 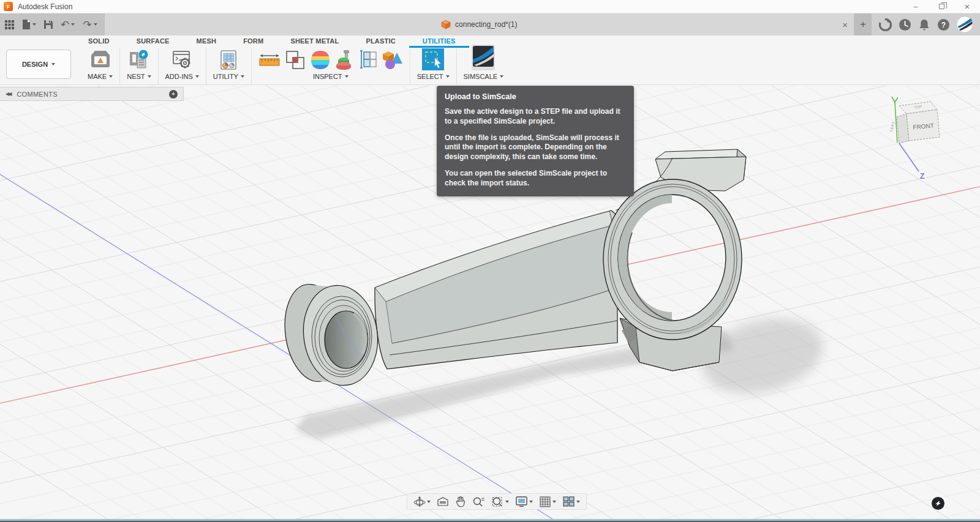 What do you see at coordinates (535, 97) in the screenshot?
I see `tooltip-title: Upload to SimScale` at bounding box center [535, 97].